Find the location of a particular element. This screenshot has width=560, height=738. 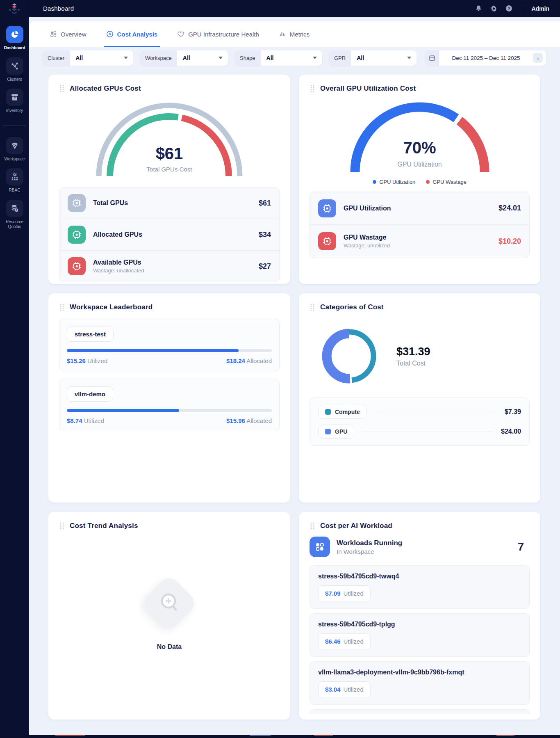

gauge-center-label: GPU Utilization is located at coordinates (420, 165).